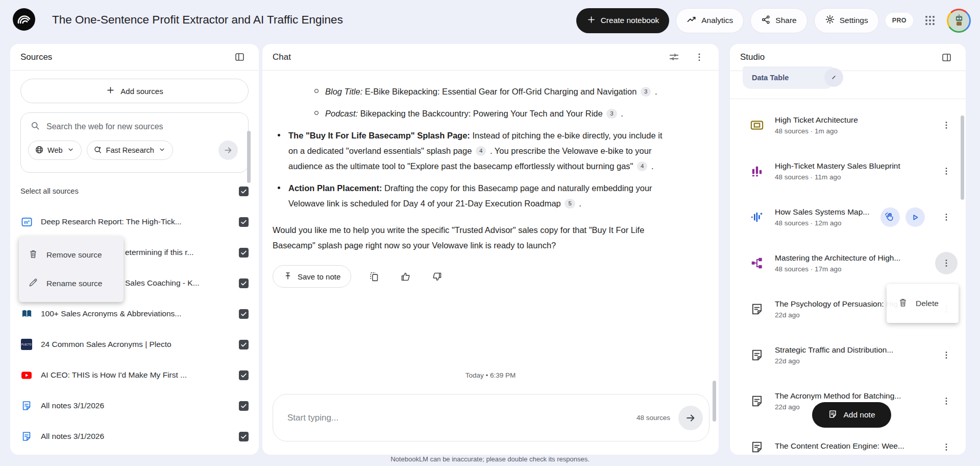 The image size is (980, 466). Describe the element at coordinates (50, 191) in the screenshot. I see `select-all-label: Select all sources` at that location.